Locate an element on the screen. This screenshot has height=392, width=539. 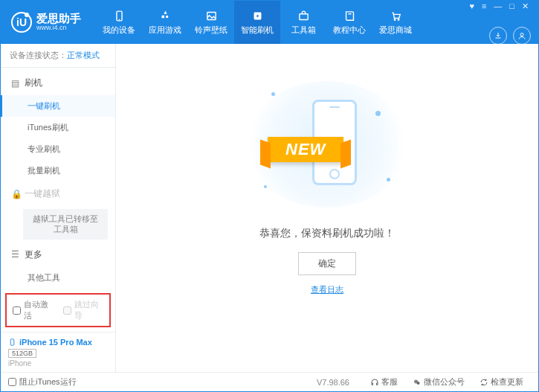
view-log-link: 查看日志 is located at coordinates (327, 290).